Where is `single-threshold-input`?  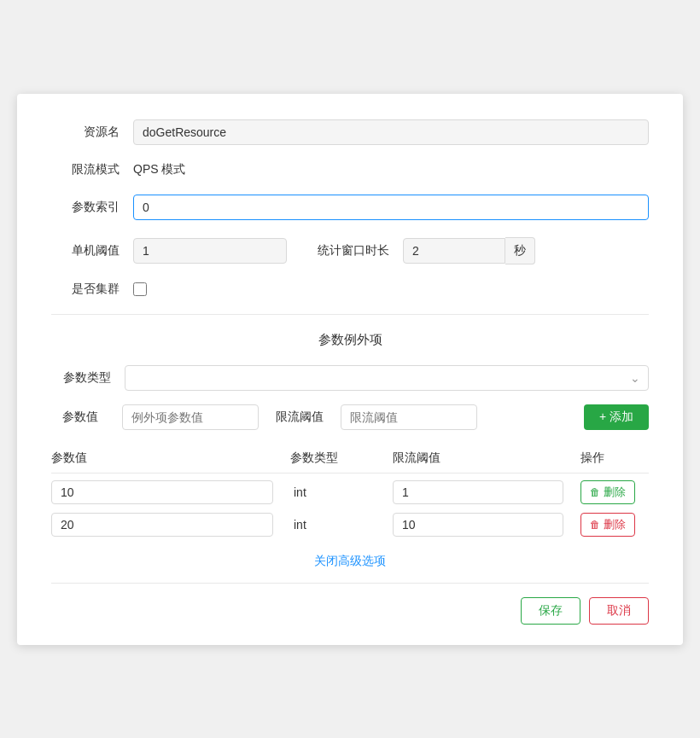
single-threshold-input is located at coordinates (210, 251).